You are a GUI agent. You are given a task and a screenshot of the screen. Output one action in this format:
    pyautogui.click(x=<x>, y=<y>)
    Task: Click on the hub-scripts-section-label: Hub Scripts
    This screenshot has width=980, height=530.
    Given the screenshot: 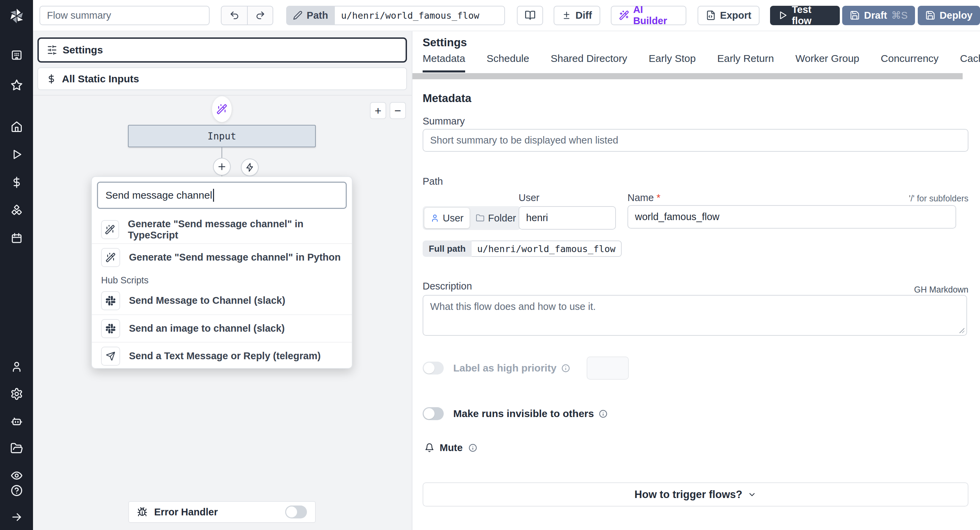 What is the action you would take?
    pyautogui.click(x=222, y=279)
    